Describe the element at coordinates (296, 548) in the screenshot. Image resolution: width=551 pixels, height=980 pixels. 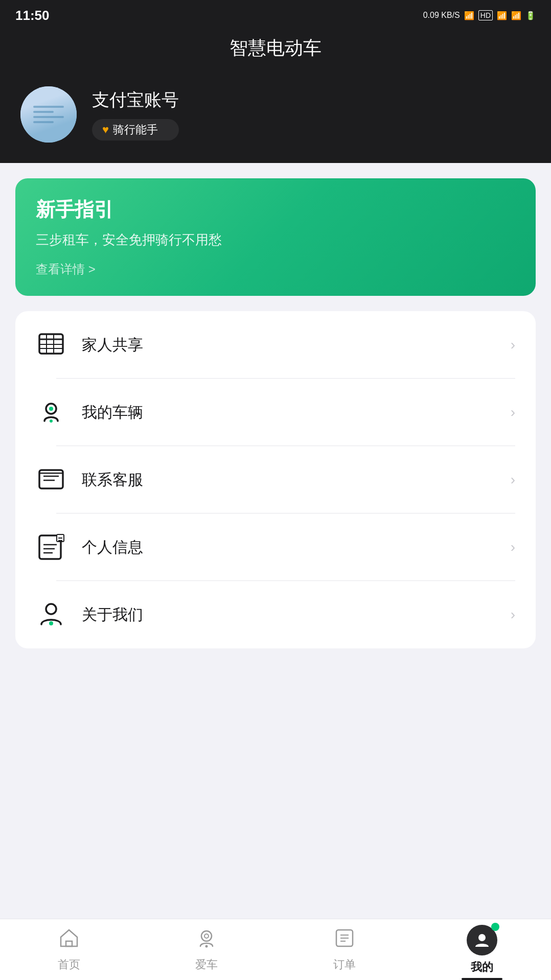
I see `personal-info-label: 个人信息` at that location.